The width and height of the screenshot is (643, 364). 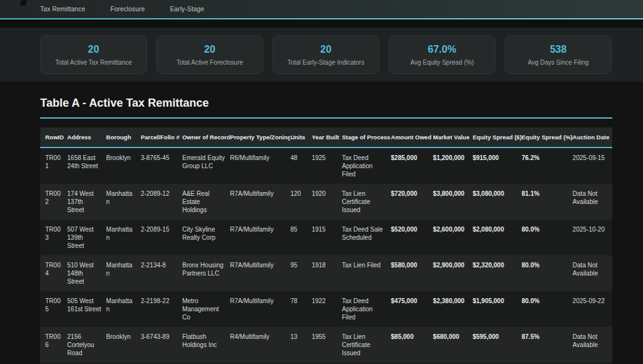 What do you see at coordinates (497, 345) in the screenshot?
I see `cell-equity-spread: $595,000` at bounding box center [497, 345].